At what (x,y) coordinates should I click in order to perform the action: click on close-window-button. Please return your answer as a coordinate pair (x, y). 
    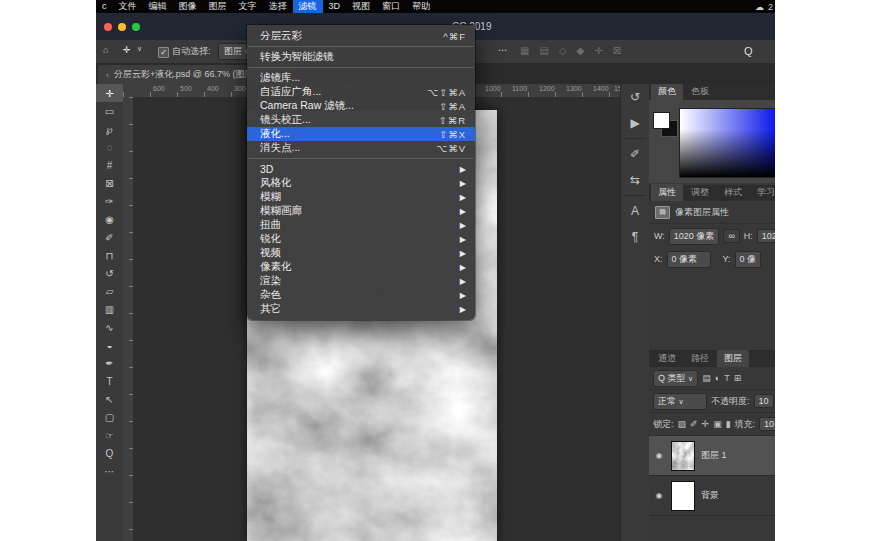
    Looking at the image, I should click on (108, 27).